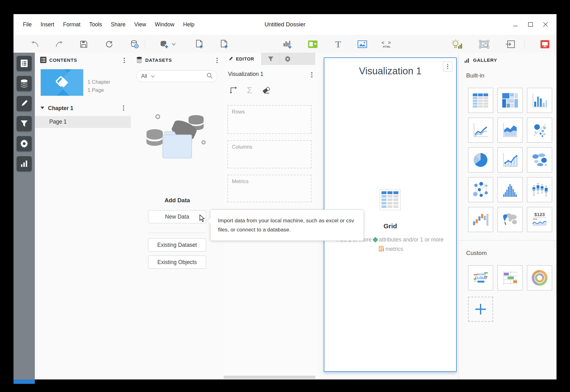 This screenshot has width=570, height=392. Describe the element at coordinates (481, 278) in the screenshot. I see `gallery-item-word-cloud-icon: WORDCLOUD` at that location.